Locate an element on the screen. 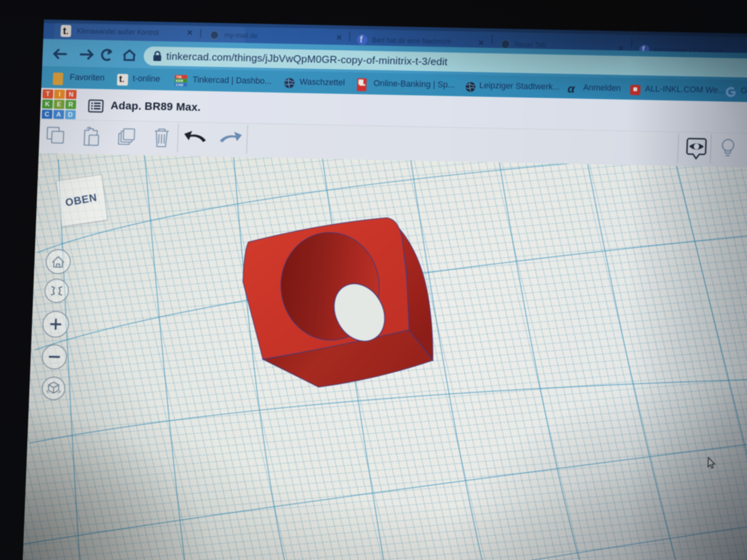 Image resolution: width=747 pixels, height=560 pixels. svg-text: TIN is located at coordinates (179, 77).